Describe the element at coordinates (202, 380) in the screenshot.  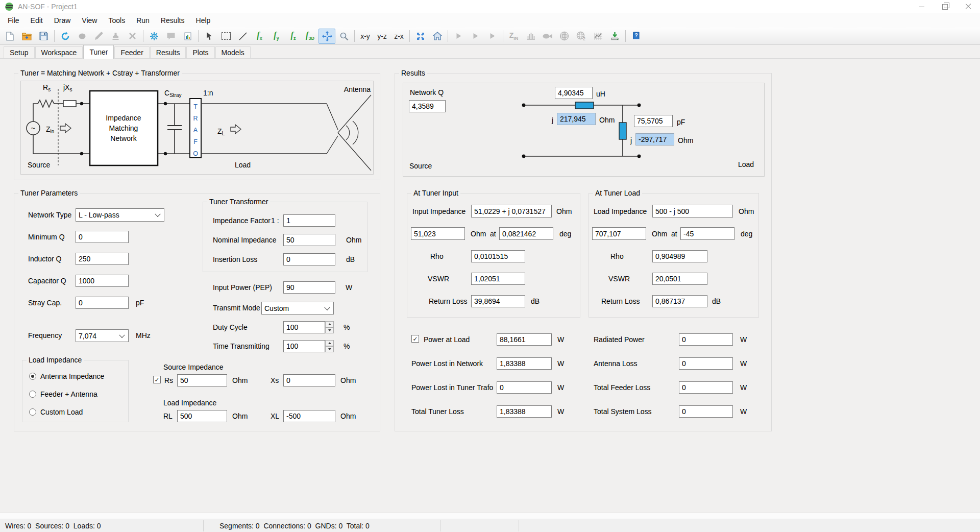
I see `rs-input: 50` at that location.